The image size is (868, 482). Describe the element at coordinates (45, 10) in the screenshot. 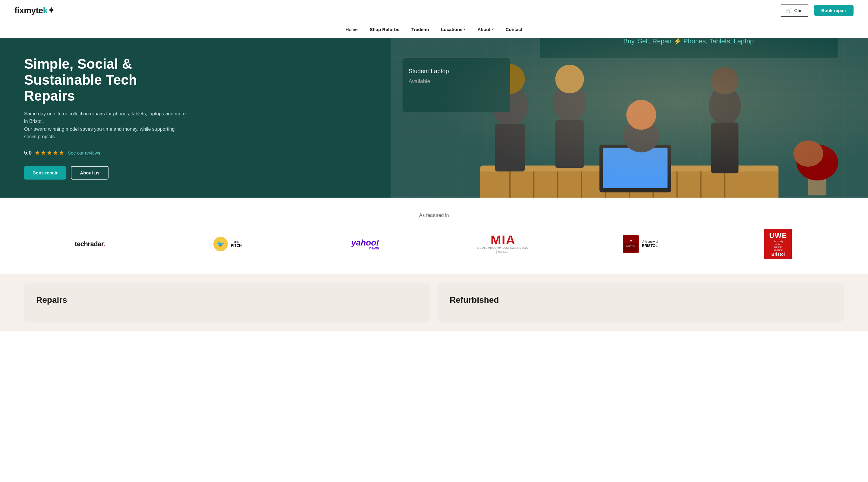

I see `logo-highlight: k` at that location.